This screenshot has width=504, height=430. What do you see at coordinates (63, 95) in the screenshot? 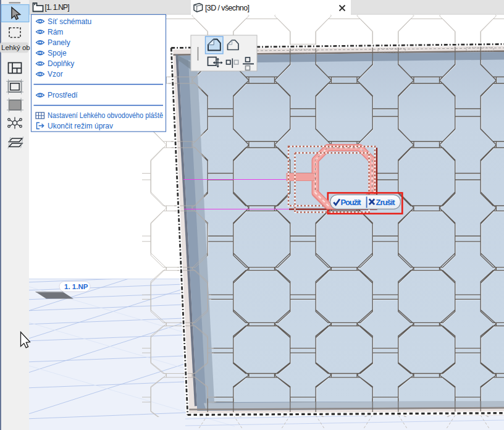
I see `svg-text: Prostředí` at bounding box center [63, 95].